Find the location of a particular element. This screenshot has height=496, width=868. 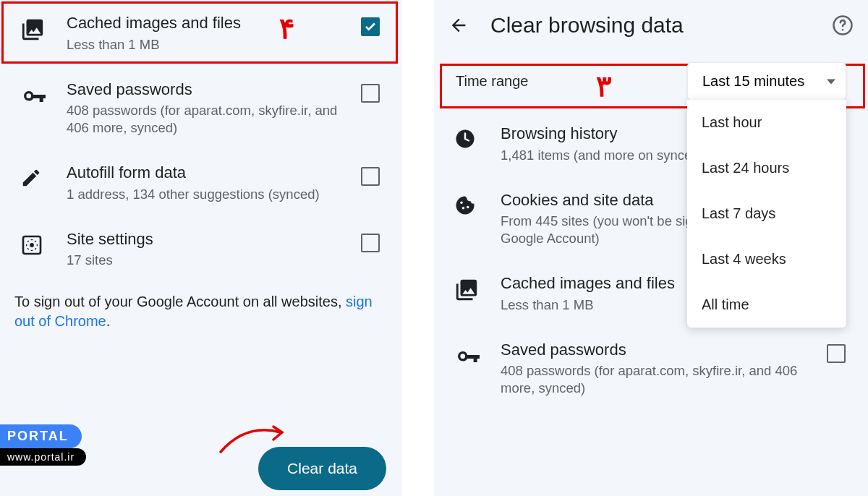

item-sub: 17 sites is located at coordinates (207, 260).